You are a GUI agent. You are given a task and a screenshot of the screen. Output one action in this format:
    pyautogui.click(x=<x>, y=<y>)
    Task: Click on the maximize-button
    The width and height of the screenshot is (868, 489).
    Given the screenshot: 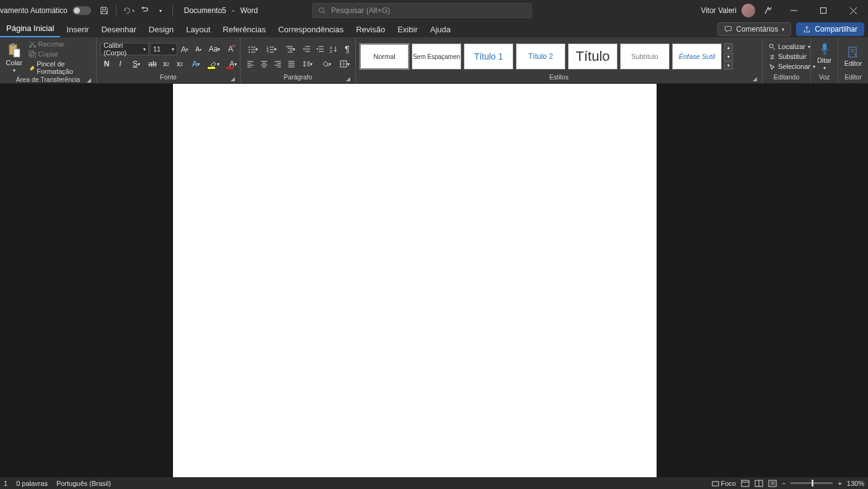 What is the action you would take?
    pyautogui.click(x=823, y=11)
    